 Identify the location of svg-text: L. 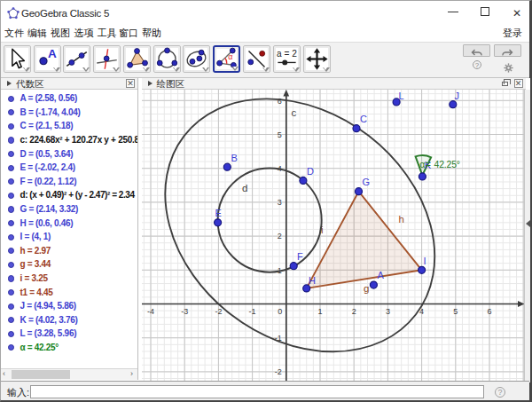
(401, 96).